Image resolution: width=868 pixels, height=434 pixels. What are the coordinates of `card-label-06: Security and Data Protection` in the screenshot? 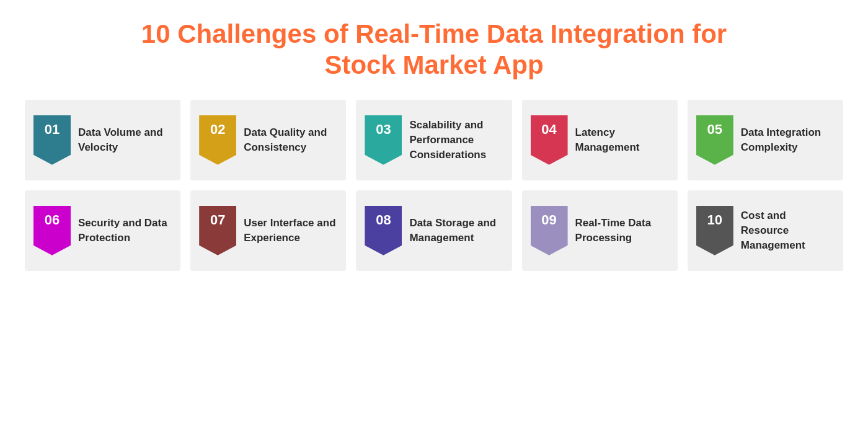 It's located at (125, 231).